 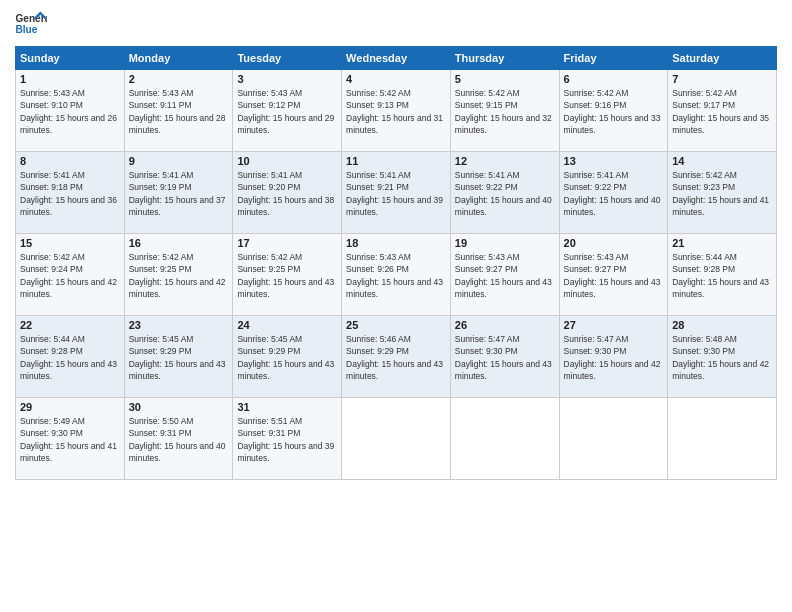 What do you see at coordinates (178, 112) in the screenshot?
I see `day-info: Sunrise: 5:43 AMSunset: 9:11 PMDaylight:…` at bounding box center [178, 112].